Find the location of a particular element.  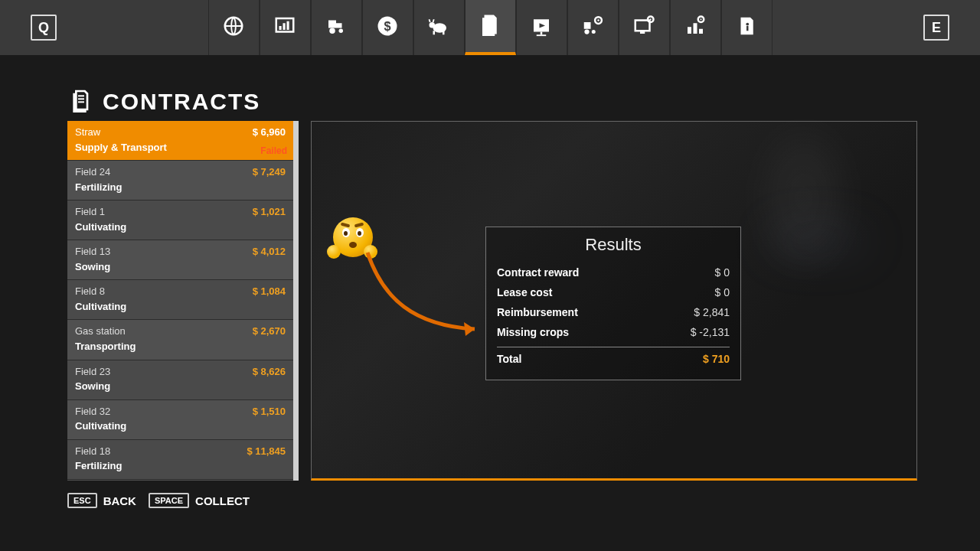

total-value: $ 710 is located at coordinates (717, 359).